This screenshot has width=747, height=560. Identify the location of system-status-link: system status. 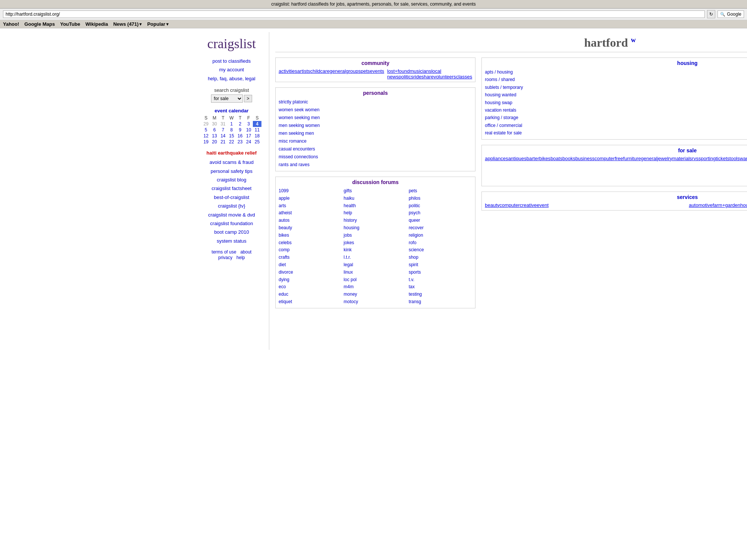
(232, 241).